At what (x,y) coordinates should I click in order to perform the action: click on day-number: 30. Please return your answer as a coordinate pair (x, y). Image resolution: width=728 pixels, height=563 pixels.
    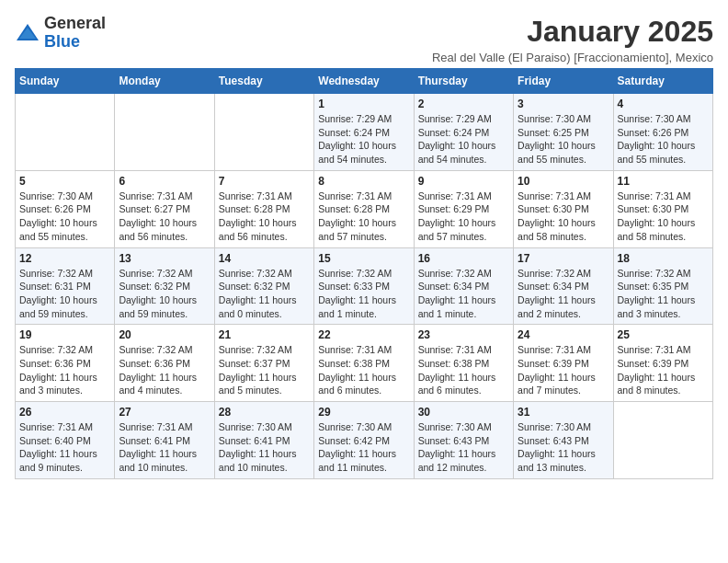
    Looking at the image, I should click on (463, 412).